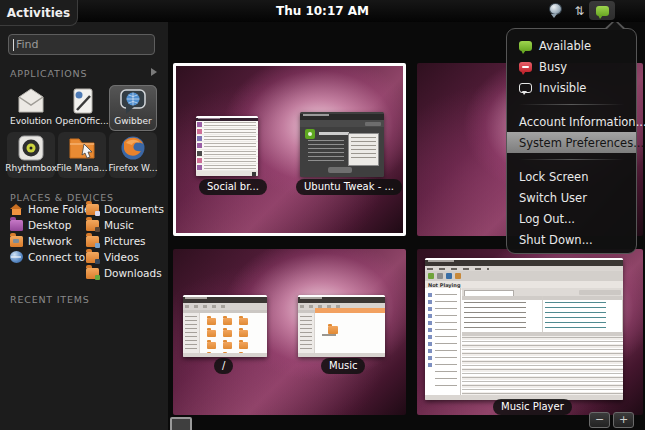 The width and height of the screenshot is (645, 430). What do you see at coordinates (553, 198) in the screenshot?
I see `menu-item-label: Switch User` at bounding box center [553, 198].